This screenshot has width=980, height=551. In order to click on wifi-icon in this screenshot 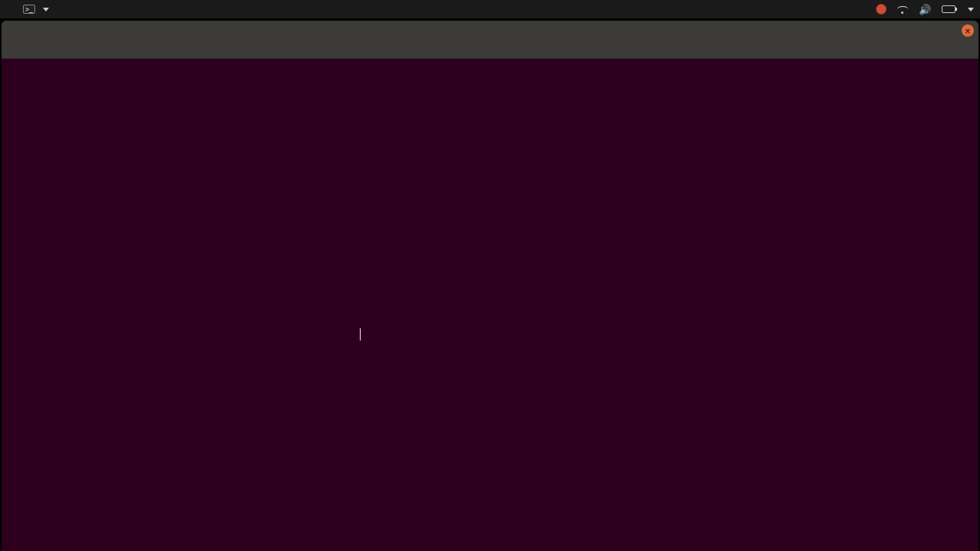, I will do `click(903, 9)`.